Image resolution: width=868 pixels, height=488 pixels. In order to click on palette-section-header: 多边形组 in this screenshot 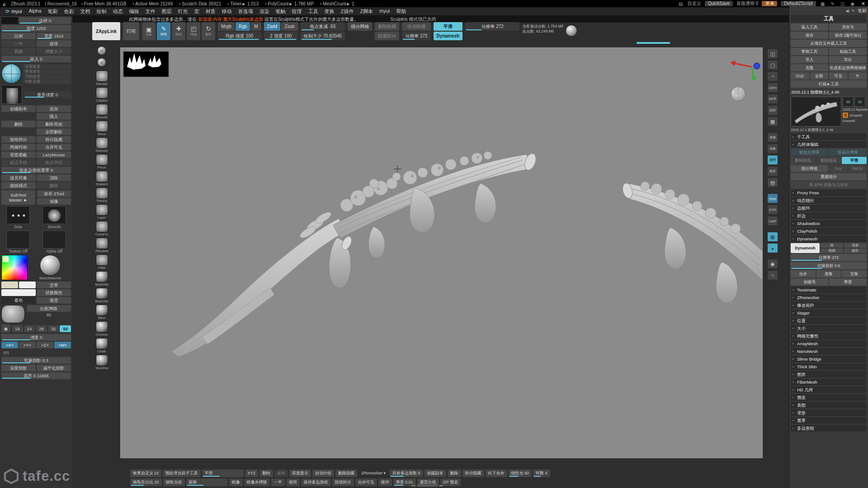, I will do `click(829, 428)`.